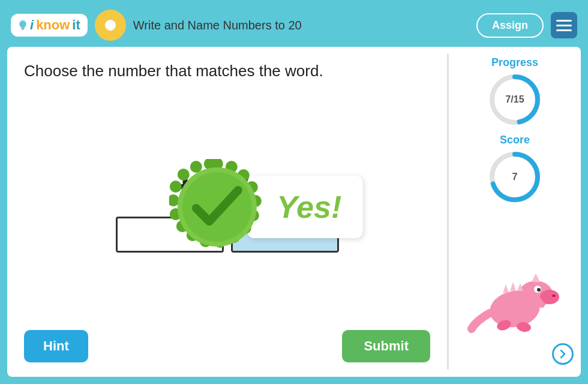 Image resolution: width=588 pixels, height=384 pixels. I want to click on header: iknowit Write and Name Numbers to 20 Ass…, so click(294, 25).